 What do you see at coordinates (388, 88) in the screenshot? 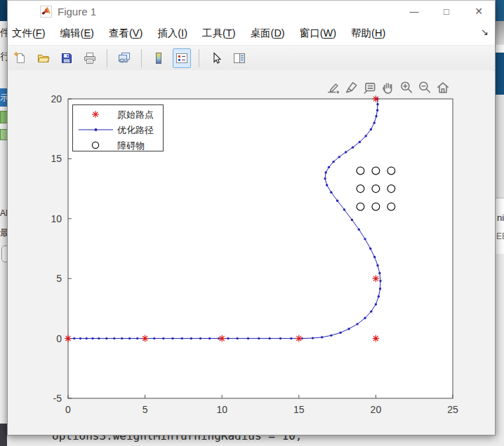
I see `axes-pan-icon` at bounding box center [388, 88].